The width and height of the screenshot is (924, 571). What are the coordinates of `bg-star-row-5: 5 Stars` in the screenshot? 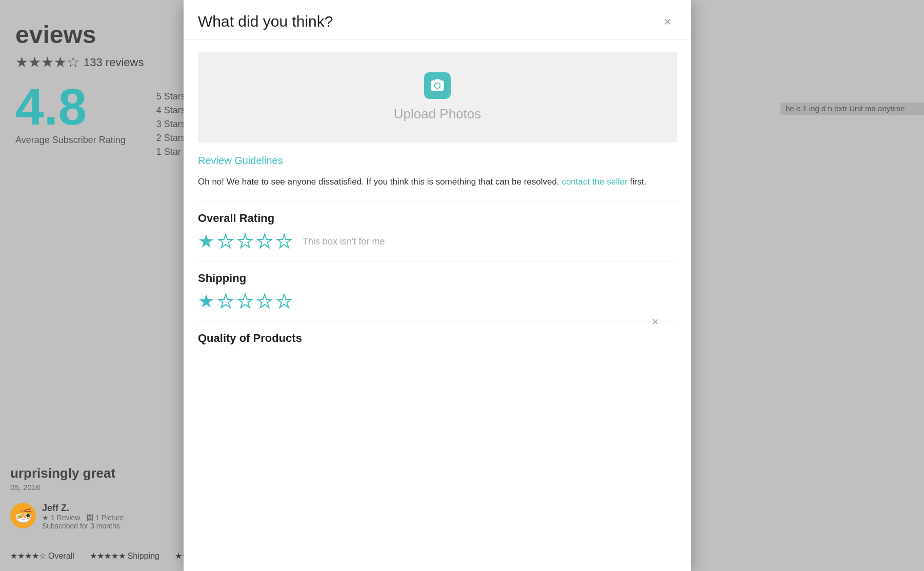 It's located at (171, 96).